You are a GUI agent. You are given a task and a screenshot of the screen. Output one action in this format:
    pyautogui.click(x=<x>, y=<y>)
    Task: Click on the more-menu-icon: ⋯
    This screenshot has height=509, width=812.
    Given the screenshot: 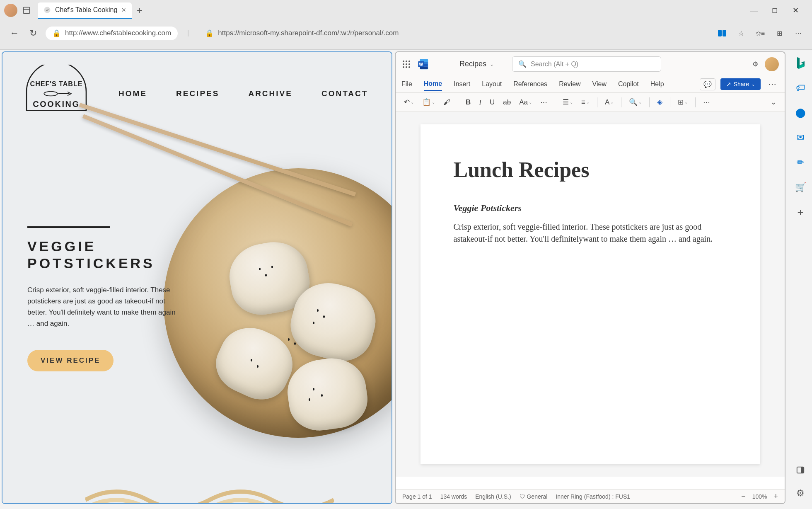 What is the action you would take?
    pyautogui.click(x=798, y=33)
    